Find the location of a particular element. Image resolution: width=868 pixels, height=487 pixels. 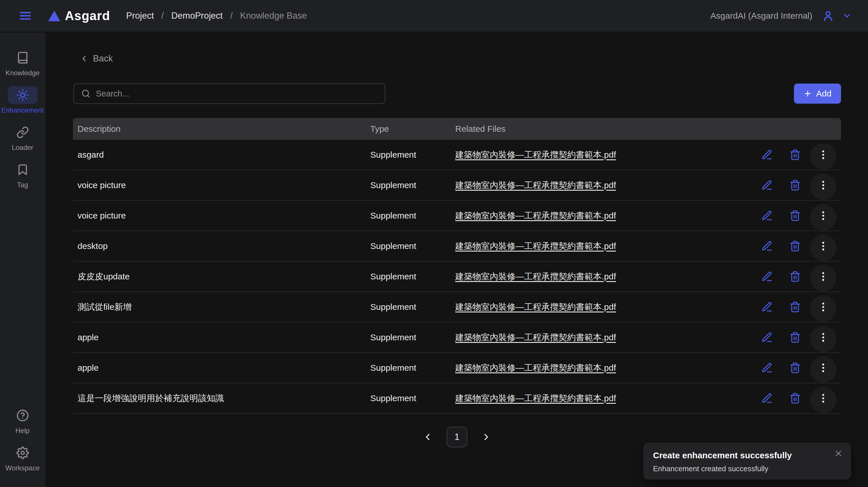

table-row: voice picture Supplement 建築物室內裝修—工程承攬契約書… is located at coordinates (457, 185).